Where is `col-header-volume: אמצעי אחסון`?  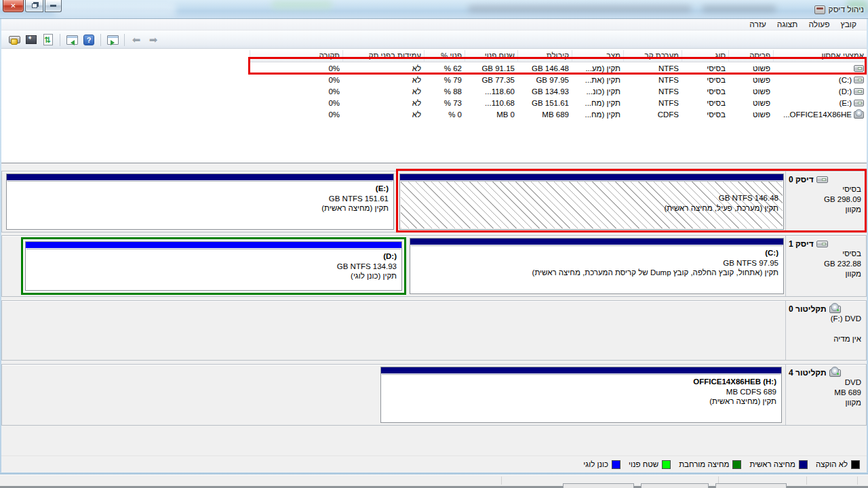
col-header-volume: אמצעי אחסון is located at coordinates (820, 56).